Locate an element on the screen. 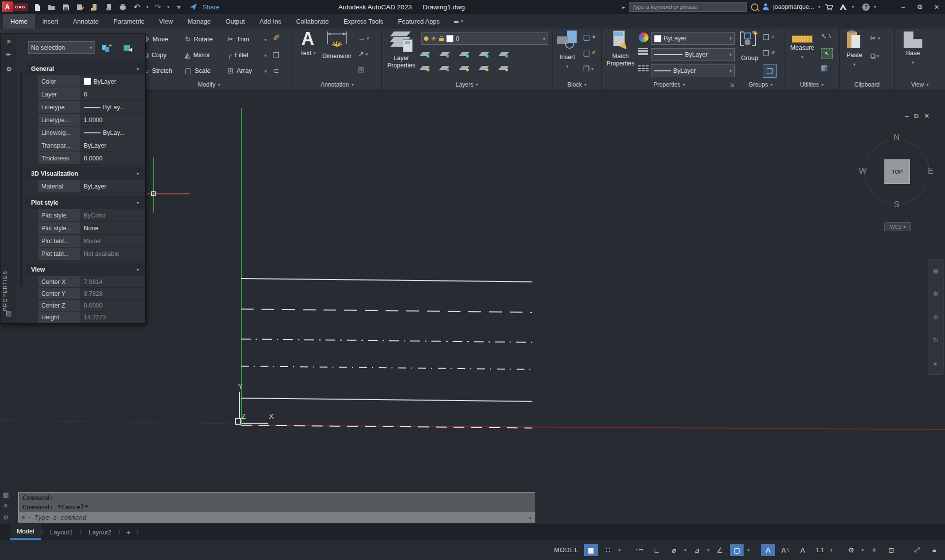  scale-dropdown-icon: ▾ is located at coordinates (831, 550).